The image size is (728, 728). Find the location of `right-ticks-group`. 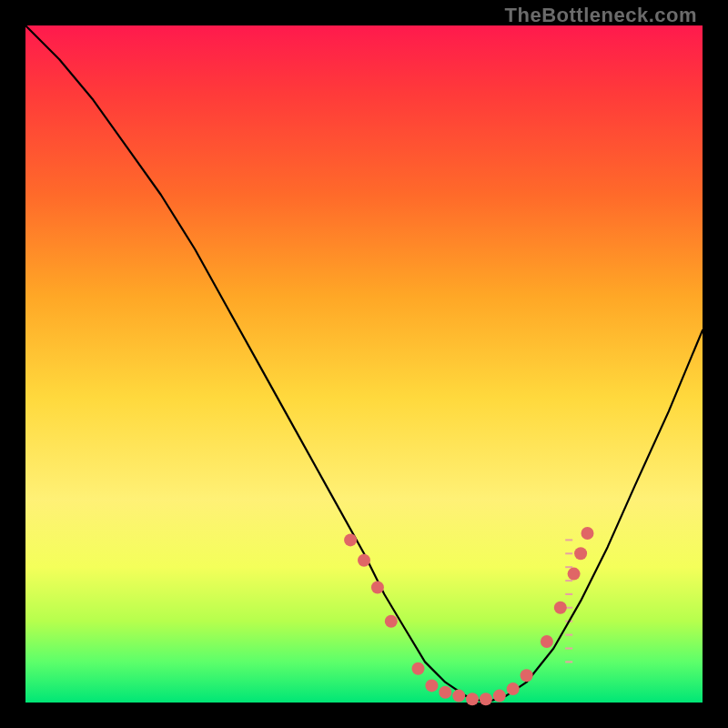

right-ticks-group is located at coordinates (569, 601).